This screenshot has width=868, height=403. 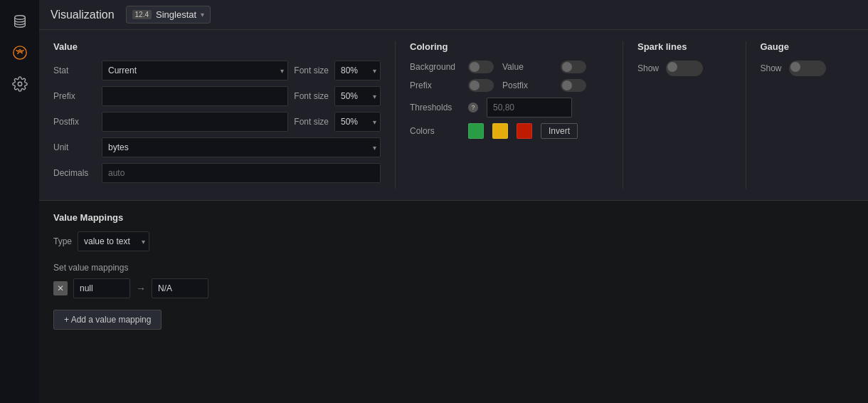 What do you see at coordinates (142, 14) in the screenshot?
I see `vis-badge: 12.4` at bounding box center [142, 14].